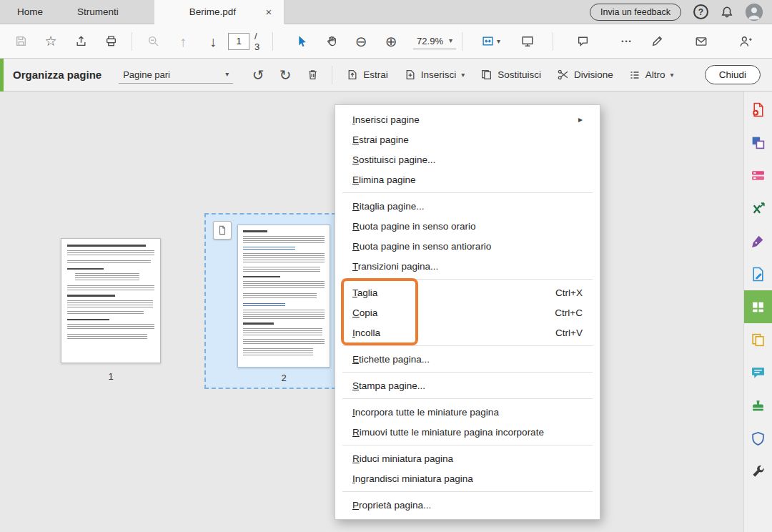 The width and height of the screenshot is (772, 532). I want to click on add-person-icon, so click(746, 41).